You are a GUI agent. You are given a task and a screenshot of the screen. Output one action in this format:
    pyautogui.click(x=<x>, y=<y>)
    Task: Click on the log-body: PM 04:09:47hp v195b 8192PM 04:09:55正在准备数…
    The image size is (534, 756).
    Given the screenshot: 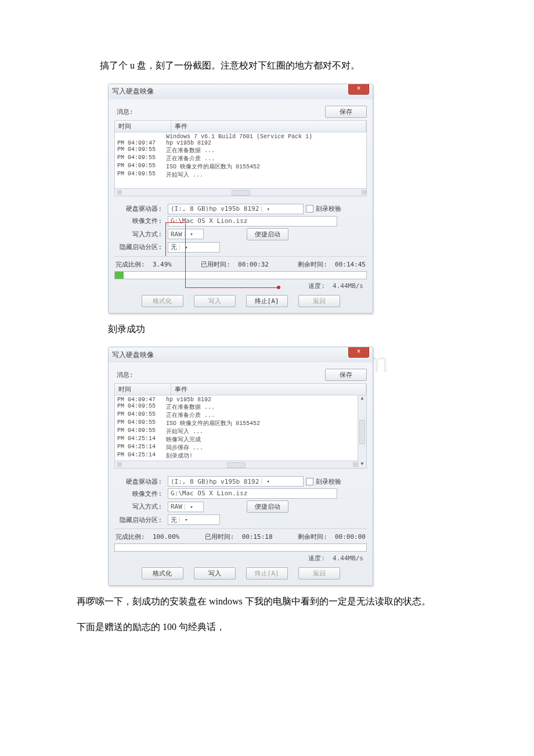 What is the action you would take?
    pyautogui.click(x=236, y=428)
    